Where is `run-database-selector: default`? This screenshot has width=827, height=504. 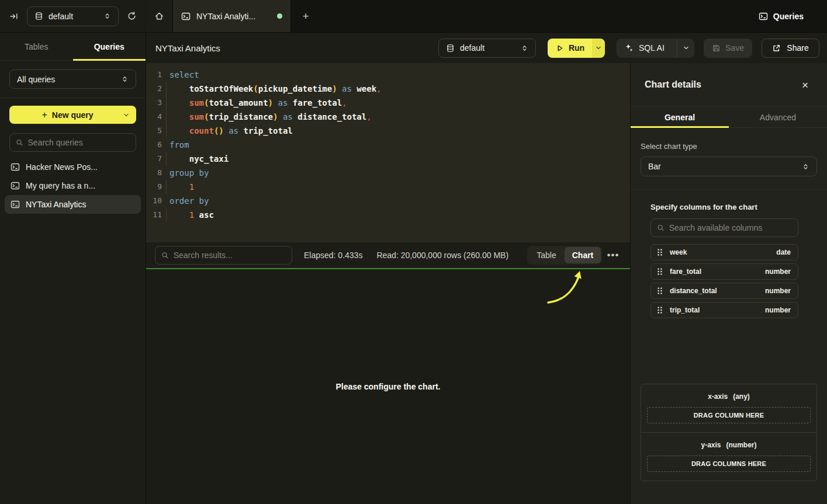
run-database-selector: default is located at coordinates (487, 48).